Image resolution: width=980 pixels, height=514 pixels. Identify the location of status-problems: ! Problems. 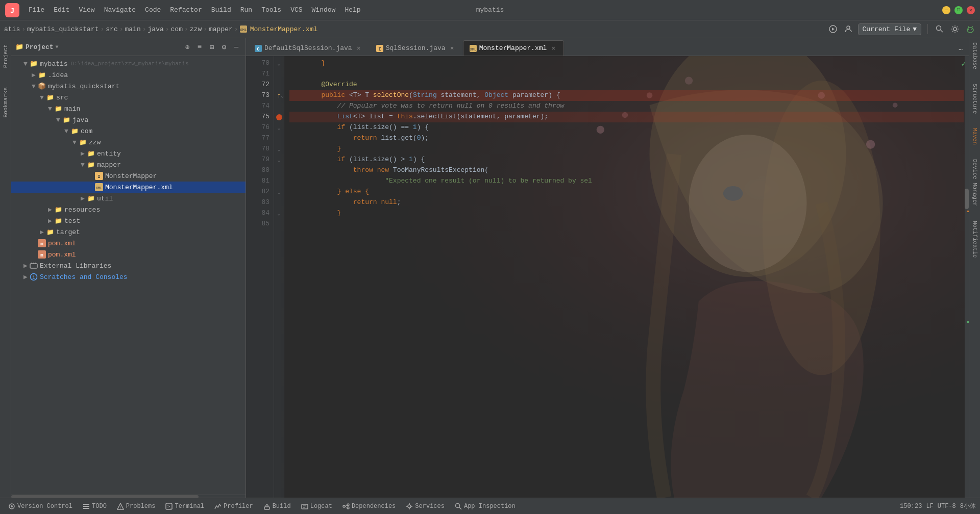
(136, 506).